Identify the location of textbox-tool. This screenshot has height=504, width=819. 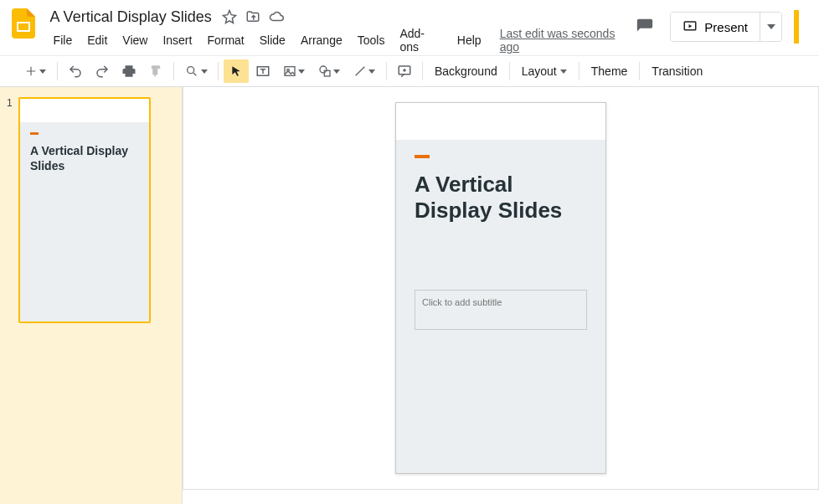
(263, 71).